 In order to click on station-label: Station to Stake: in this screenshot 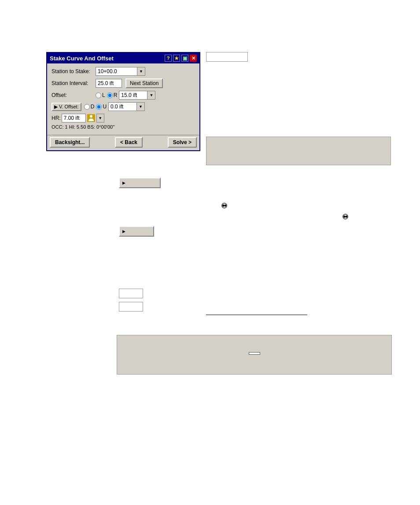, I will do `click(74, 71)`.